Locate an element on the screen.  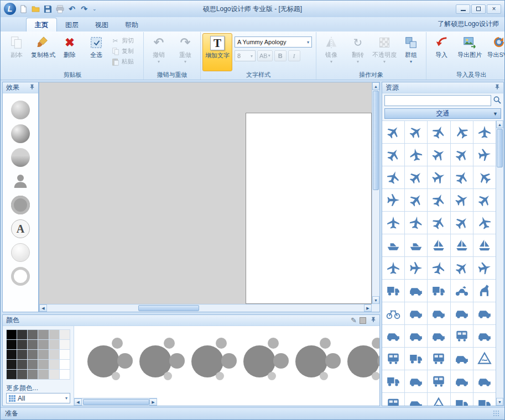
paste-button: 粘贴 is located at coordinates (126, 62).